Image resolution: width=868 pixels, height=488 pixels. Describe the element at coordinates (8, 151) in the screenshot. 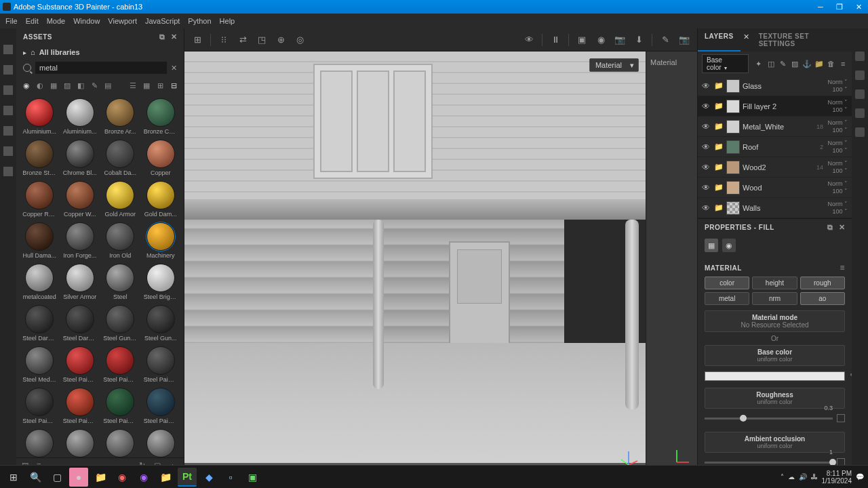

I see `tool-clone-icon` at that location.